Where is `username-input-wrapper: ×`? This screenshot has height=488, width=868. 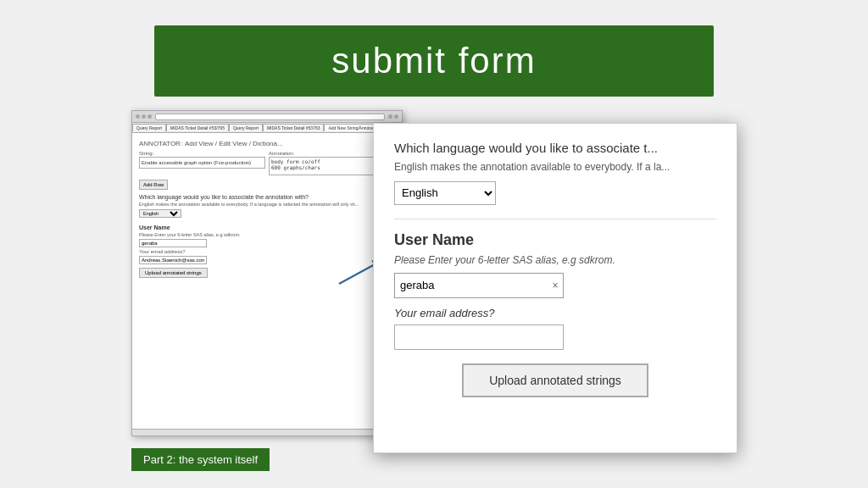 username-input-wrapper: × is located at coordinates (479, 286).